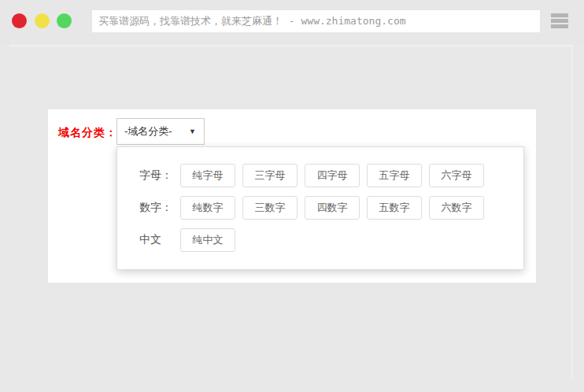 The width and height of the screenshot is (584, 392). I want to click on option-button: 三数字, so click(270, 208).